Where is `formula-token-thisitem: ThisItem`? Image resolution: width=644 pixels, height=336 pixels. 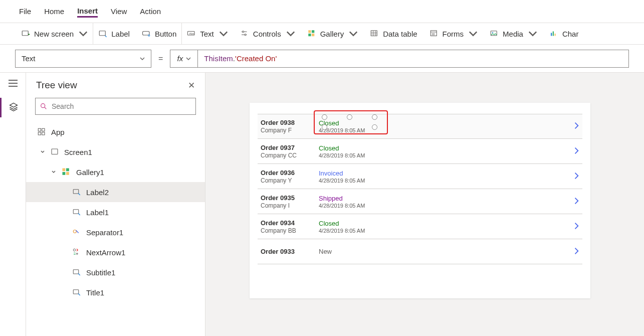
formula-token-thisitem: ThisItem is located at coordinates (219, 58).